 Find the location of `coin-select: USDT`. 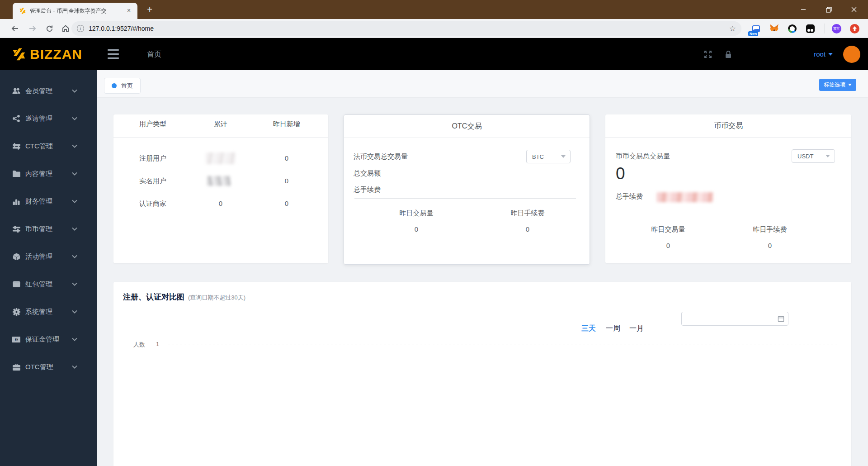

coin-select: USDT is located at coordinates (813, 156).